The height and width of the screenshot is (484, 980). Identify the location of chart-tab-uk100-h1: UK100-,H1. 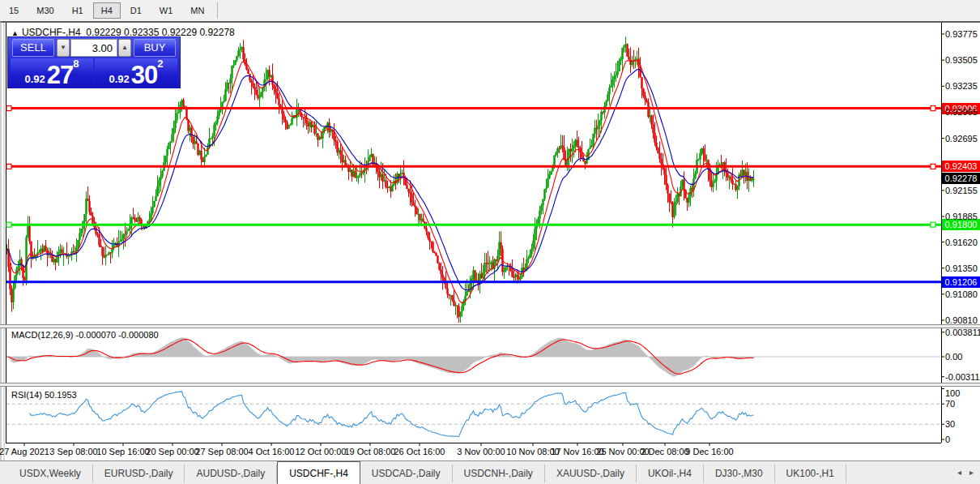
(811, 473).